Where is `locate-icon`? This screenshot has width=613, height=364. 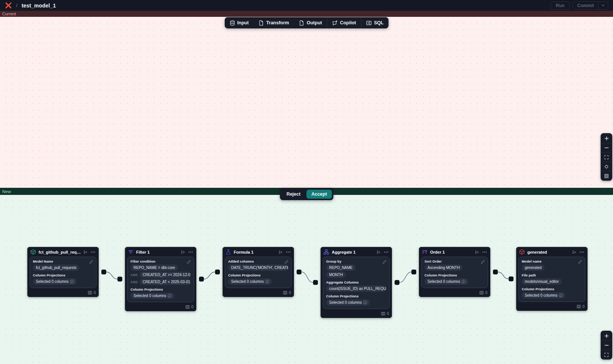 locate-icon is located at coordinates (607, 167).